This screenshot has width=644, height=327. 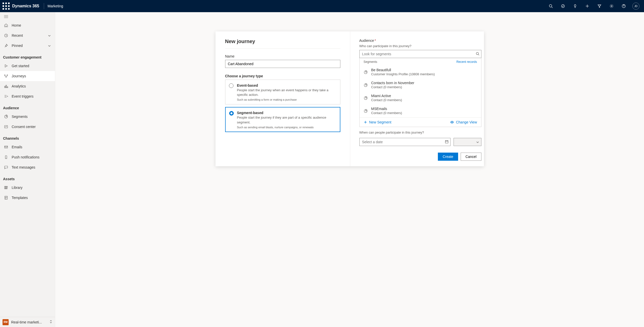 I want to click on home-icon, so click(x=6, y=25).